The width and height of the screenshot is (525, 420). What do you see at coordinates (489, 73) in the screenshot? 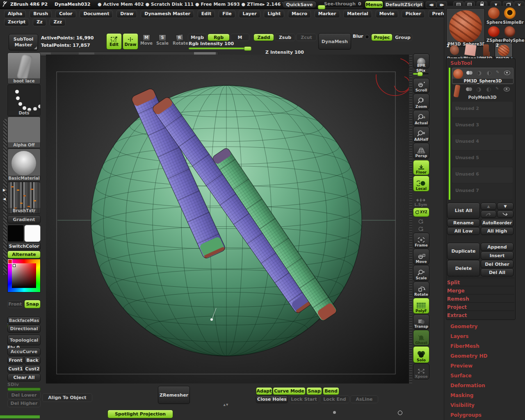
I see `half-circle-icon` at bounding box center [489, 73].